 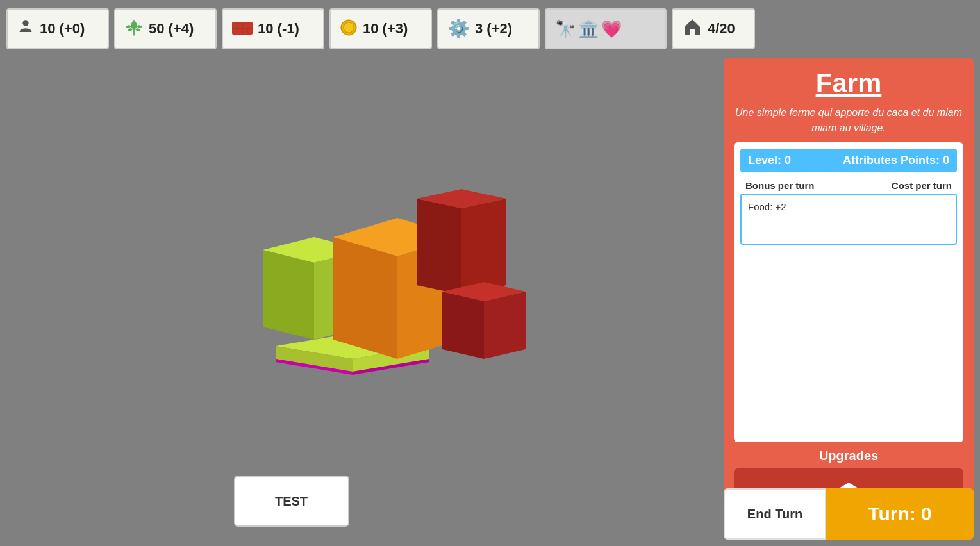 What do you see at coordinates (722, 29) in the screenshot?
I see `housing-value: 4/20` at bounding box center [722, 29].